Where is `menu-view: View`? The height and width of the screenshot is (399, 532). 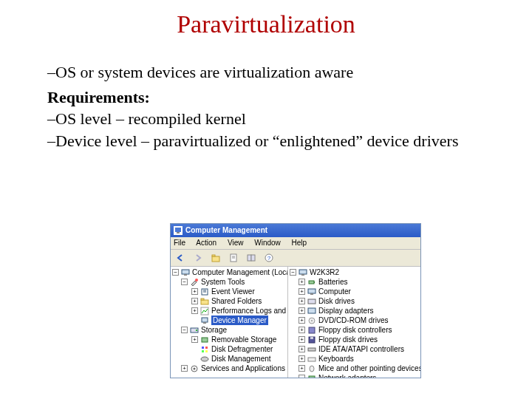
menu-view: View is located at coordinates (236, 242).